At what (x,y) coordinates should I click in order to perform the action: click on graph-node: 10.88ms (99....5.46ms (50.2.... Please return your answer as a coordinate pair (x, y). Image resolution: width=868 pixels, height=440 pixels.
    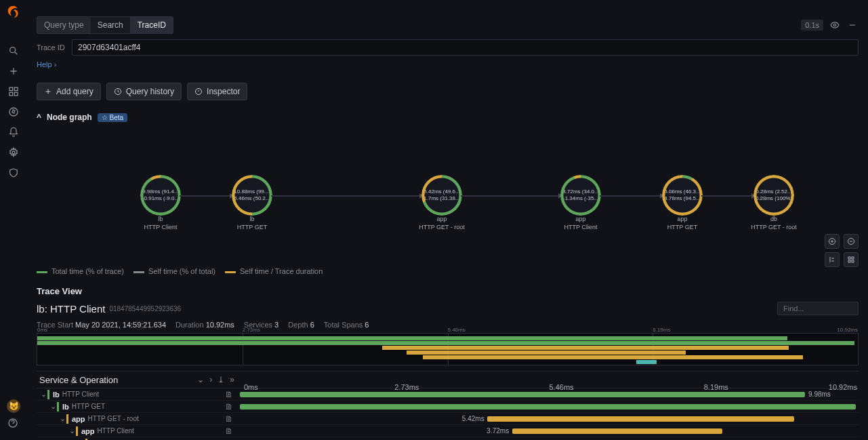
    Looking at the image, I should click on (252, 195).